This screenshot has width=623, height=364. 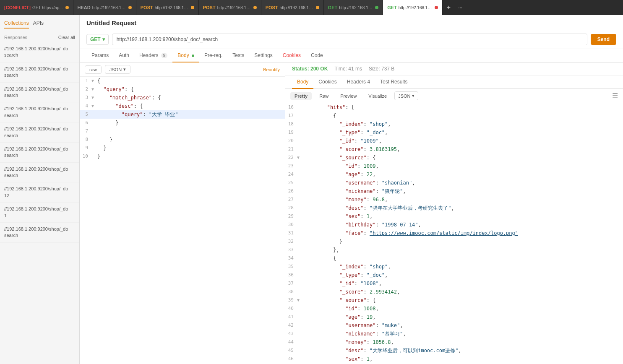 What do you see at coordinates (271, 70) in the screenshot?
I see `beautify-button: Beautify` at bounding box center [271, 70].